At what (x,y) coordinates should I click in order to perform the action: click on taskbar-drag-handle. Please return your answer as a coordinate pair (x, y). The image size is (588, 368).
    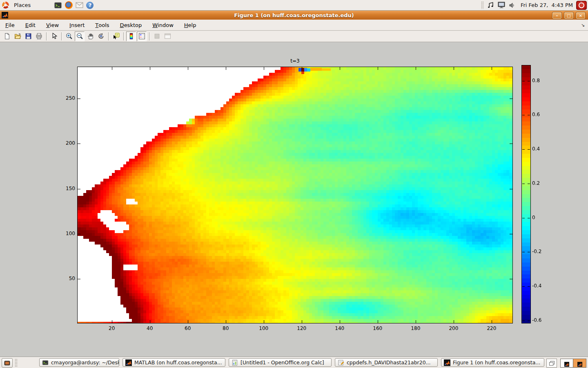
    Looking at the image, I should click on (16, 363).